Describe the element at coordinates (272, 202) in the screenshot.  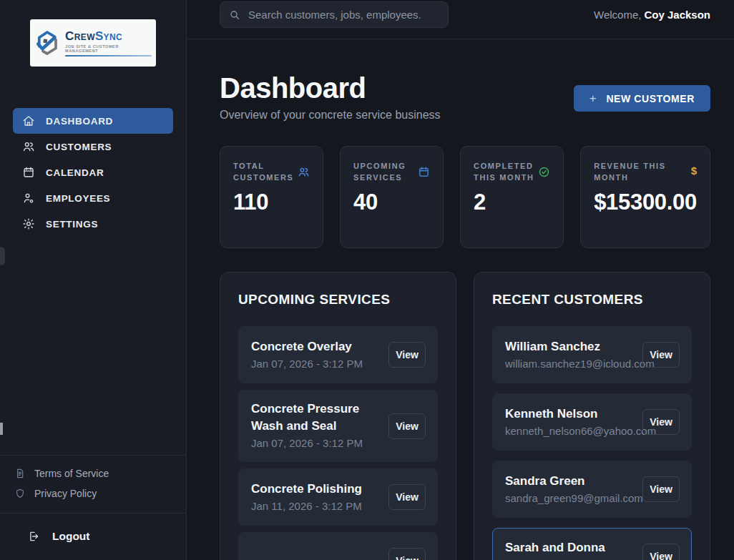
I see `stat-value: 110` at that location.